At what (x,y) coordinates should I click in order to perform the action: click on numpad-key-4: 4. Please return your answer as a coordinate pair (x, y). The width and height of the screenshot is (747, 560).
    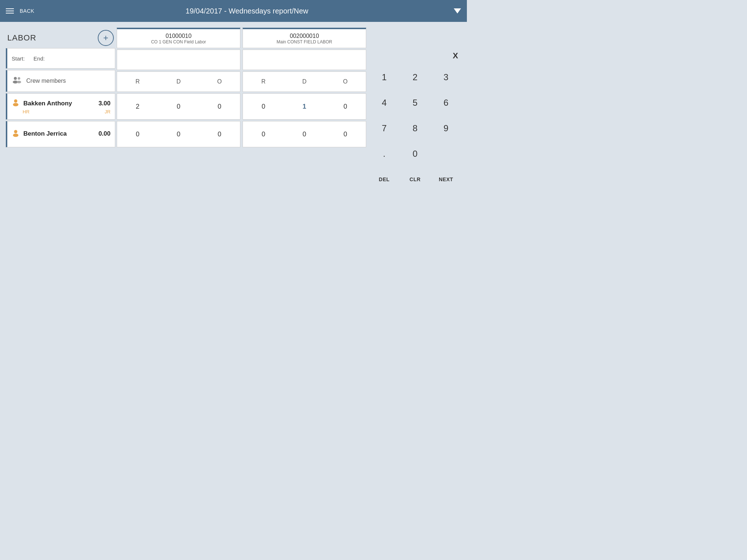
    Looking at the image, I should click on (384, 103).